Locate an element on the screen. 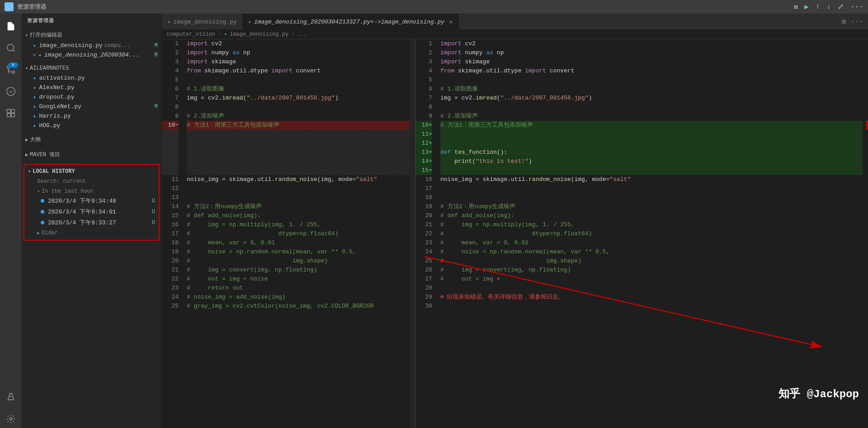  open-editors-header: ▾ 打开的编辑器 is located at coordinates (91, 35).